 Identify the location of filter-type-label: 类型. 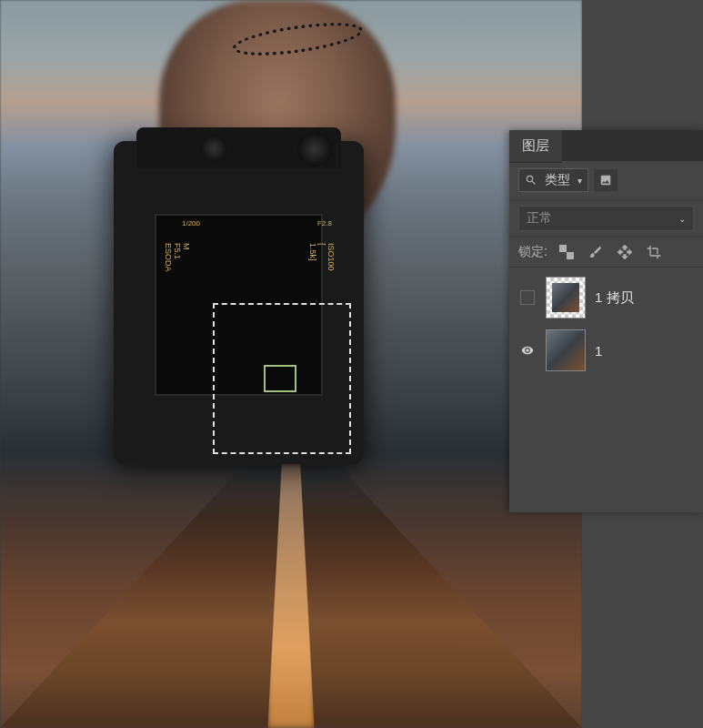
(557, 180).